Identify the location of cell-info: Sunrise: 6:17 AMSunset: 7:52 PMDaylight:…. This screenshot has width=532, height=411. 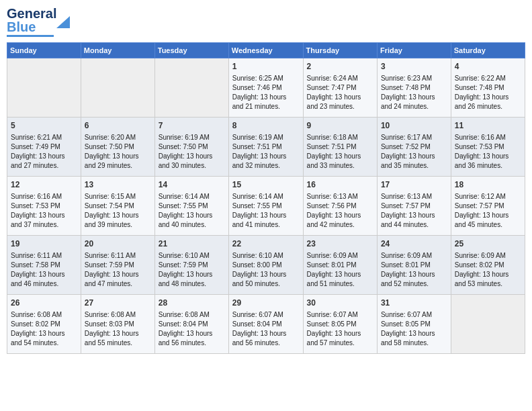
(414, 152).